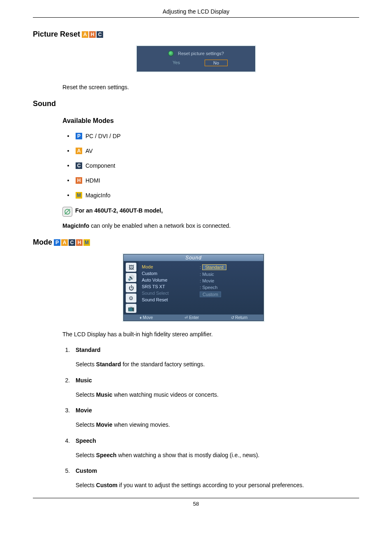 The height and width of the screenshot is (555, 392). I want to click on mode-item-desc: Selects Custom if you want to adjust the…, so click(217, 486).